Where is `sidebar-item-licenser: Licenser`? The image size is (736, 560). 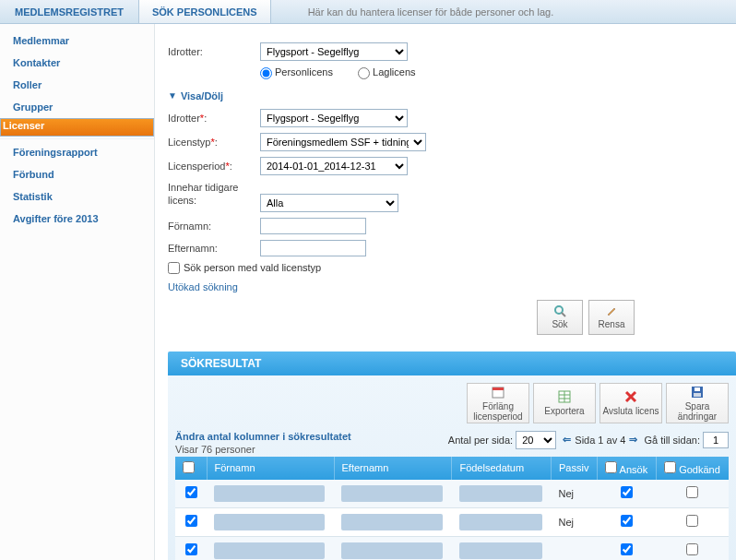
sidebar-item-licenser: Licenser is located at coordinates (77, 127).